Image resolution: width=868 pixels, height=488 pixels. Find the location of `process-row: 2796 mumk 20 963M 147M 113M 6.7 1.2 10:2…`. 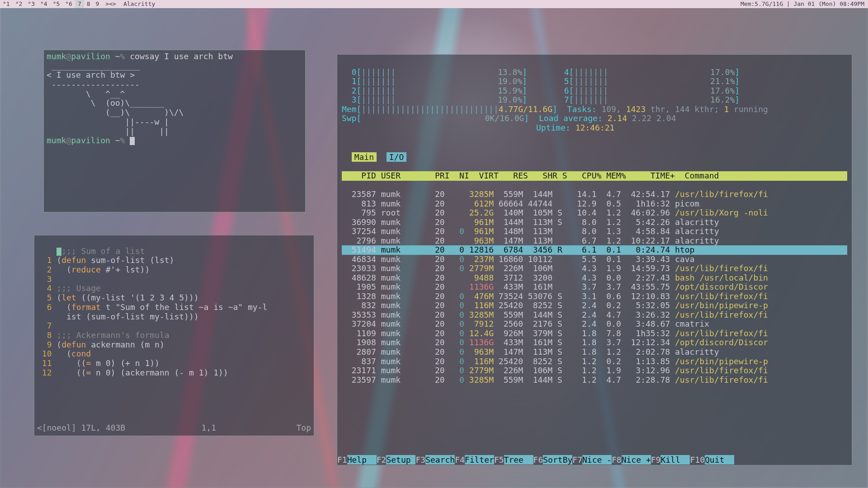

process-row: 2796 mumk 20 963M 147M 113M 6.7 1.2 10:2… is located at coordinates (594, 241).